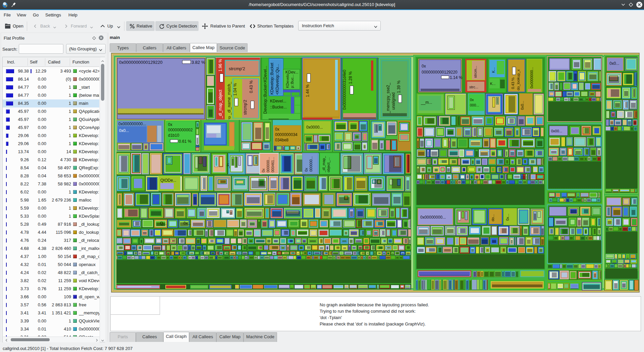 The image size is (644, 352). What do you see at coordinates (433, 217) in the screenshot?
I see `svg-text: 0x00000000...` at bounding box center [433, 217].